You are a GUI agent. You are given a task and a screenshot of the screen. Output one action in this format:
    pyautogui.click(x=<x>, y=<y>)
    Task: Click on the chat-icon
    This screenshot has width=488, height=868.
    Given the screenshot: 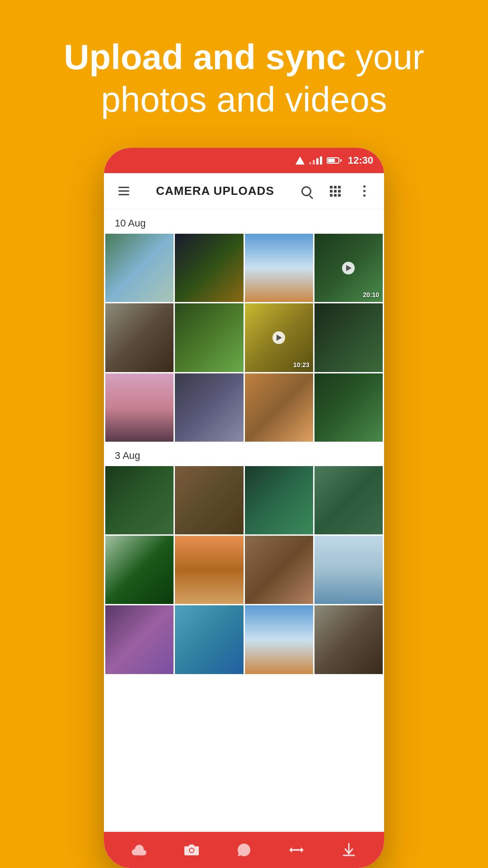 What is the action you would take?
    pyautogui.click(x=244, y=850)
    